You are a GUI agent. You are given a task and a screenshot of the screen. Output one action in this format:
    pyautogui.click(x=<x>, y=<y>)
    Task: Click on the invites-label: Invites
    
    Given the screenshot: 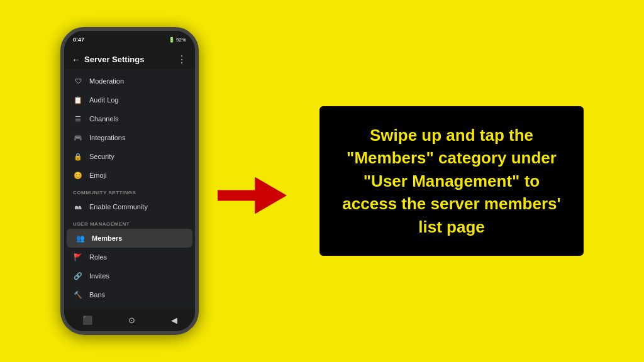 What is the action you would take?
    pyautogui.click(x=99, y=276)
    